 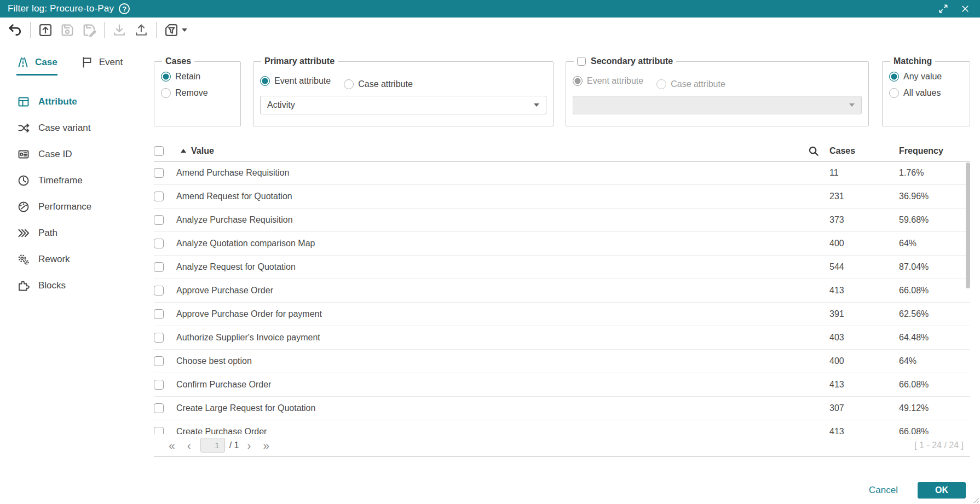 I want to click on tab-event: Event, so click(x=102, y=66).